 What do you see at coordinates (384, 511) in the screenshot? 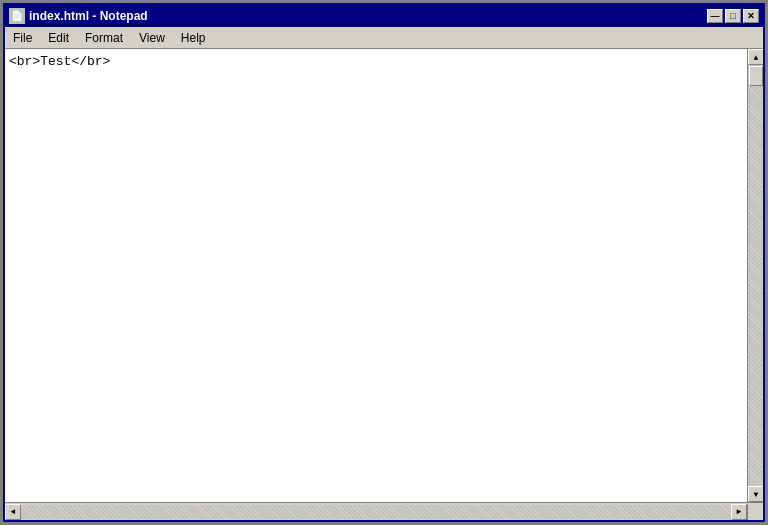
I see `bottom-bar: ◄ ►` at bounding box center [384, 511].